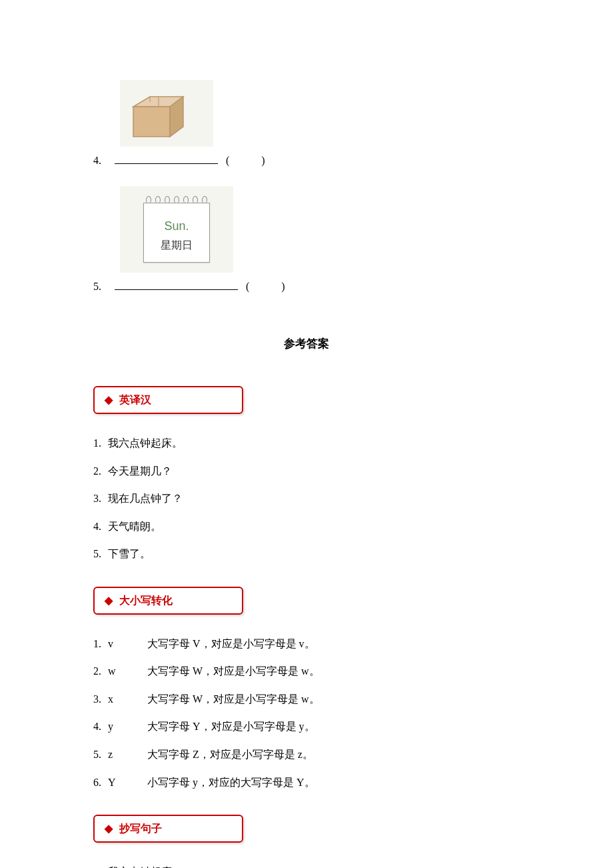 The height and width of the screenshot is (868, 613). I want to click on cardboard-box-icon, so click(167, 113).